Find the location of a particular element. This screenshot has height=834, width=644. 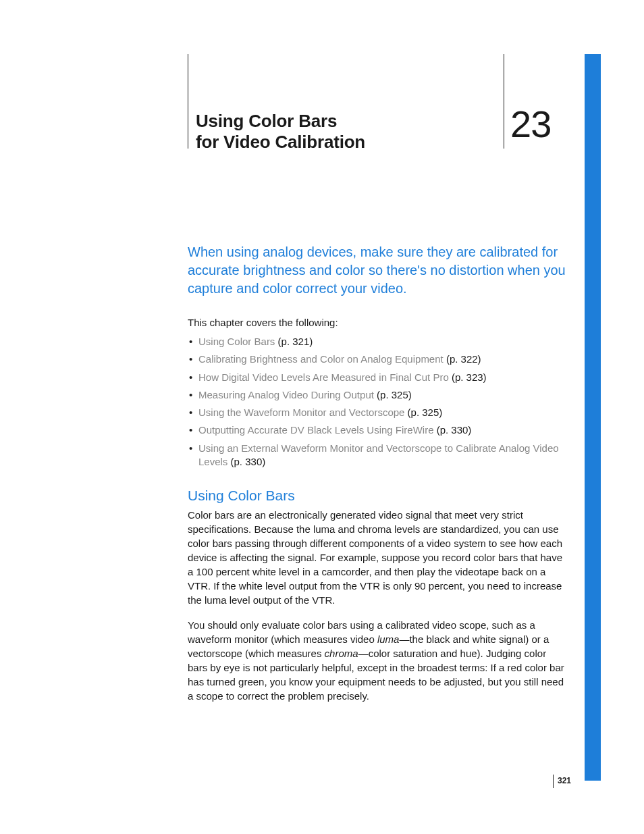

chapter-title: Using Color Bars for Video Calibration is located at coordinates (281, 132).